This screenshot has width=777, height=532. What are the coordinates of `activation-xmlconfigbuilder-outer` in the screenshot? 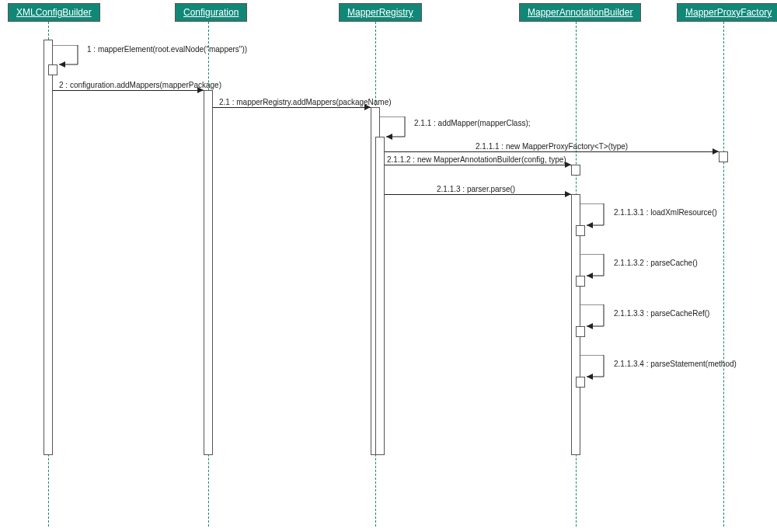 It's located at (48, 247).